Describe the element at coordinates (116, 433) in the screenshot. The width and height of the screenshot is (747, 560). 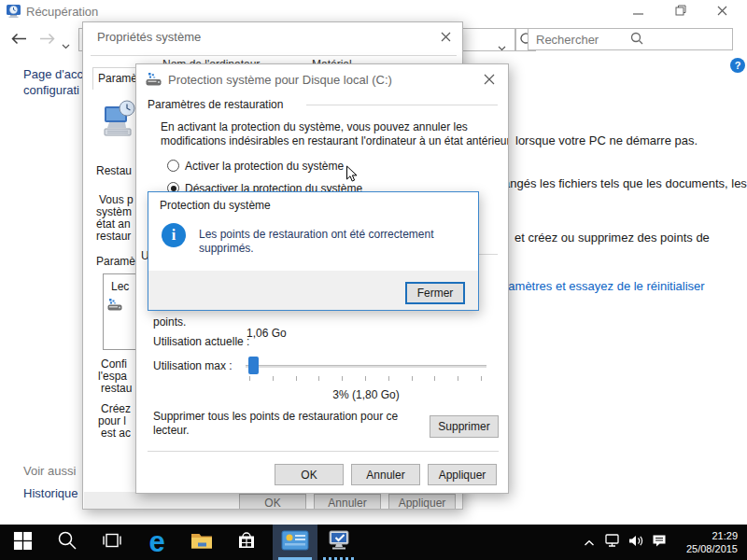
I see `sysprops-fragment: est ac` at that location.